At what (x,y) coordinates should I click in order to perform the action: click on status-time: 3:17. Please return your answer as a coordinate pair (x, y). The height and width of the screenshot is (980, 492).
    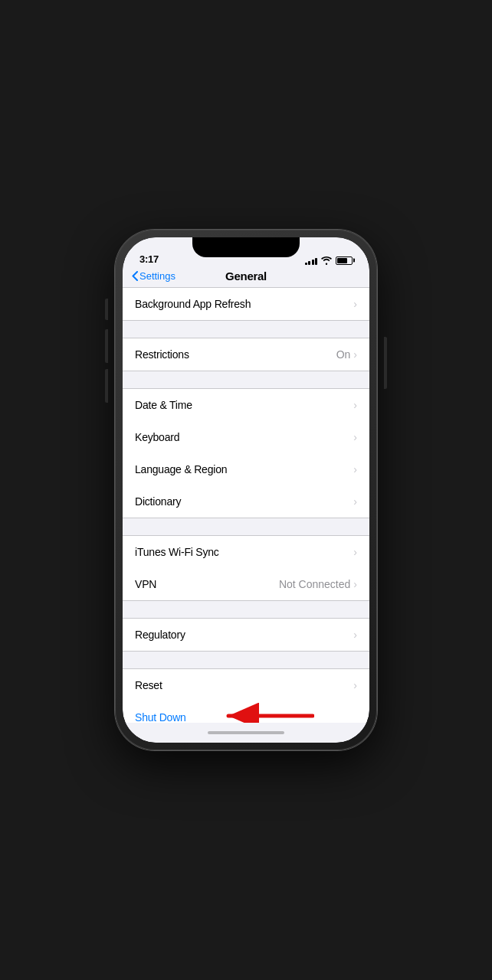
    Looking at the image, I should click on (149, 259).